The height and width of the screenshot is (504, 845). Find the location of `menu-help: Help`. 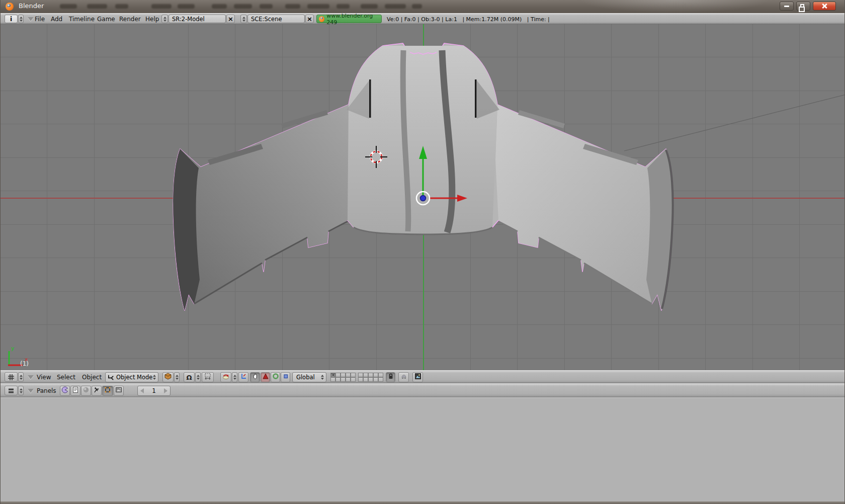

menu-help: Help is located at coordinates (152, 19).